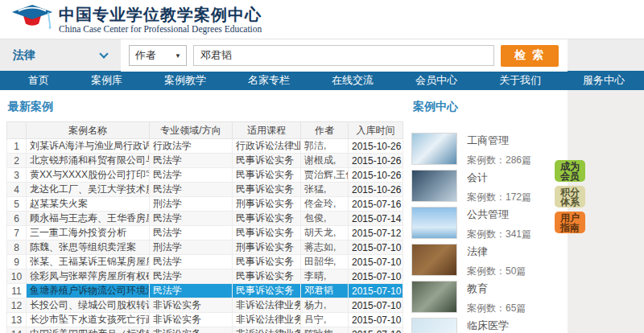  Describe the element at coordinates (205, 175) in the screenshot. I see `table-row: 3黄XX与XXXX股份公司打印字迹时间...民法学民事诉讼实务贾治辉,王俊201…` at that location.